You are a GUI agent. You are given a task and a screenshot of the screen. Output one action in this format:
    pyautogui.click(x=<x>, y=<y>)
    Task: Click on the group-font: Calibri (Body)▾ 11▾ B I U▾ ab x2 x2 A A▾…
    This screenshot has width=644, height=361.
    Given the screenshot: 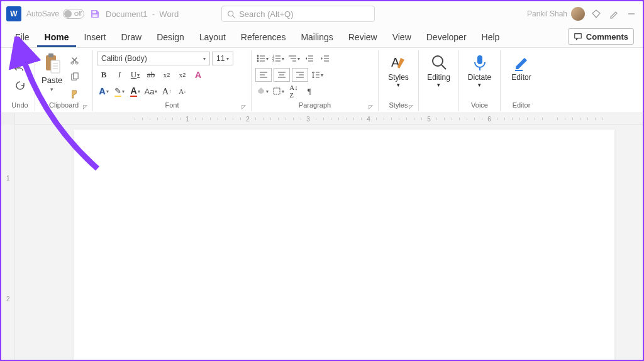 What is the action you would take?
    pyautogui.click(x=172, y=81)
    